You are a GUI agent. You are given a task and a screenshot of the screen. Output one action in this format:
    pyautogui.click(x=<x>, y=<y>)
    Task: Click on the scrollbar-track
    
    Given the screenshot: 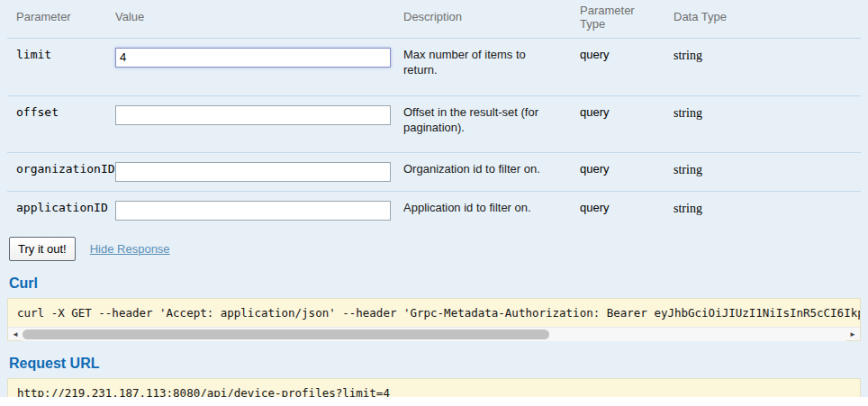 What is the action you would take?
    pyautogui.click(x=434, y=335)
    